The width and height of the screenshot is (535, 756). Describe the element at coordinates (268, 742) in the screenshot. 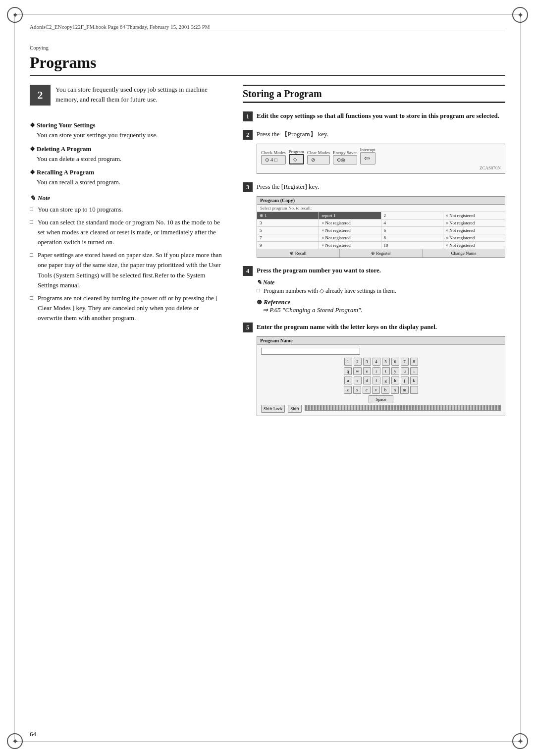

I see `page-border-bottom` at that location.